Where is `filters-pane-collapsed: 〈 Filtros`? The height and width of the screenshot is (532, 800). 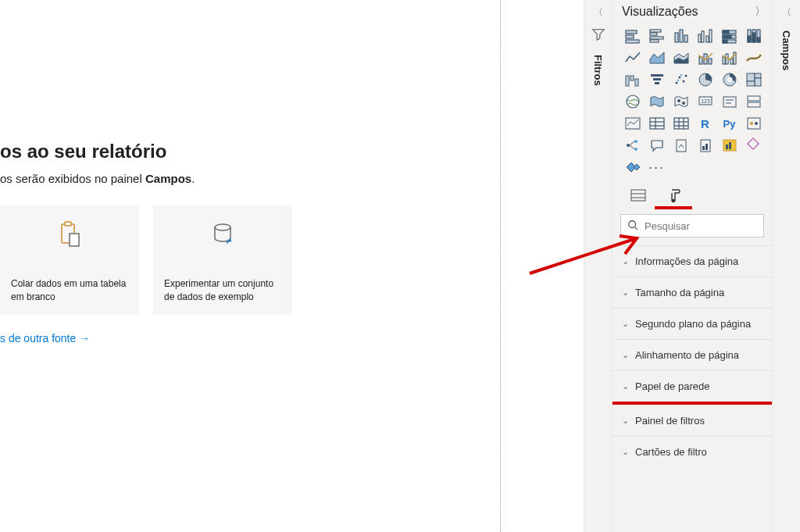
filters-pane-collapsed: 〈 Filtros is located at coordinates (598, 266).